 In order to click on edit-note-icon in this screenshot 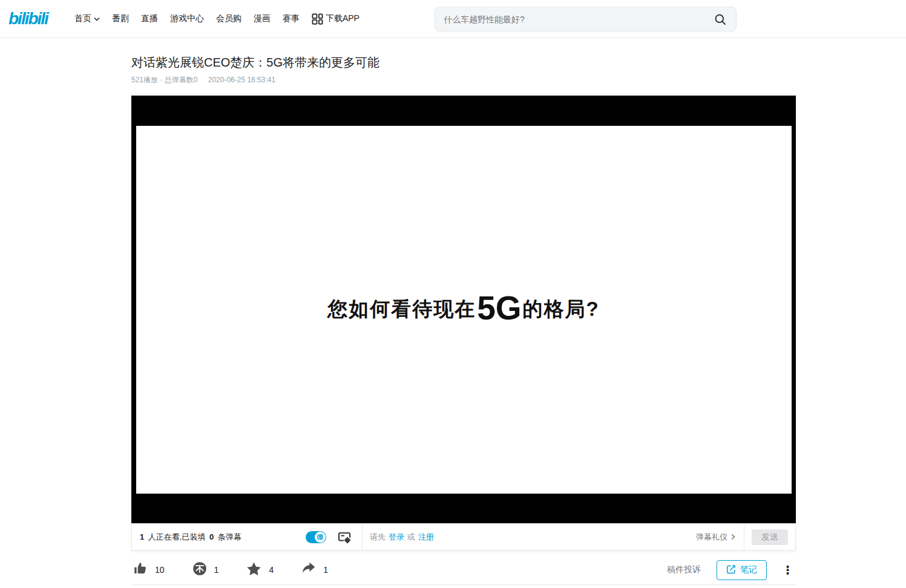, I will do `click(731, 570)`.